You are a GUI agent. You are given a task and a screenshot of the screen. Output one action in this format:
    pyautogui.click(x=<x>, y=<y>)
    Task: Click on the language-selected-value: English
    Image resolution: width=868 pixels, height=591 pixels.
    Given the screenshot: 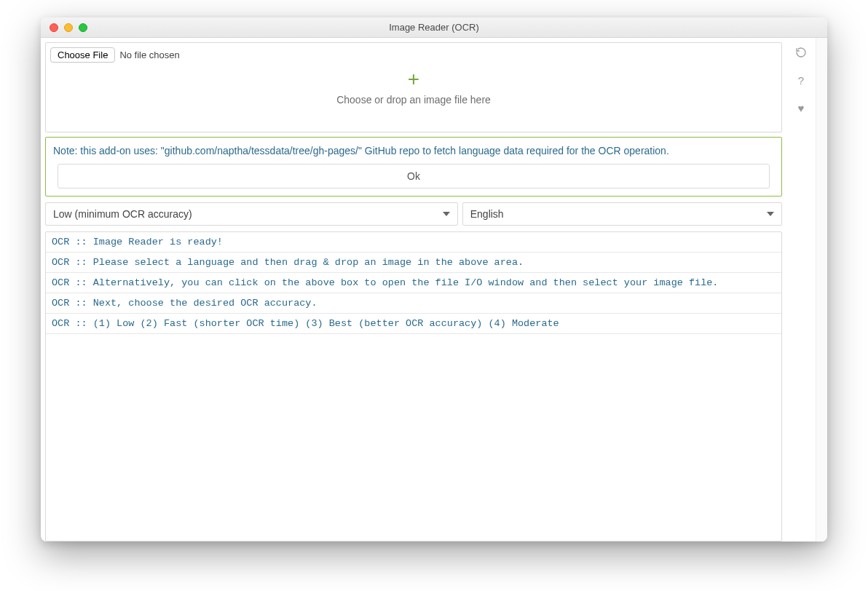 What is the action you would take?
    pyautogui.click(x=487, y=214)
    